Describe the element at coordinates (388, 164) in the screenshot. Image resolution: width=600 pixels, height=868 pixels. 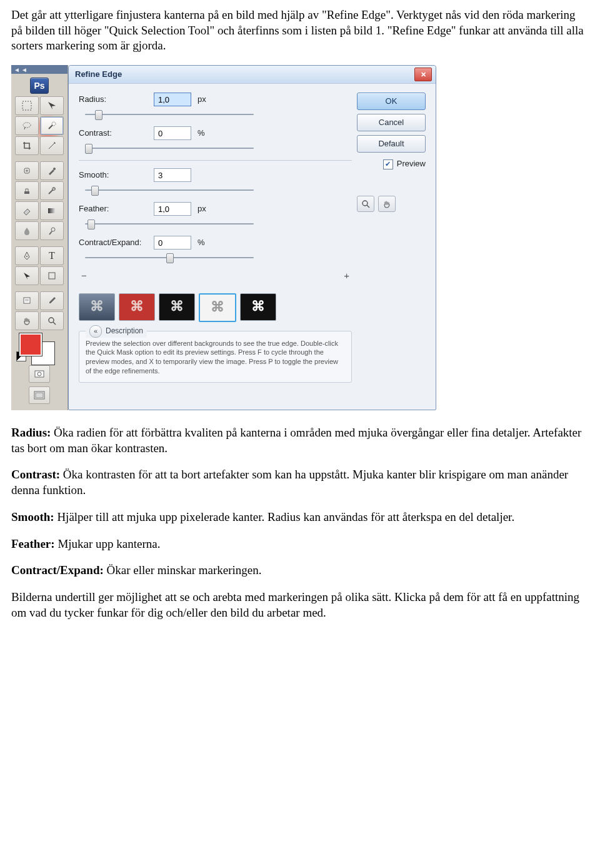
I see `preview-checkbox: ✔` at that location.